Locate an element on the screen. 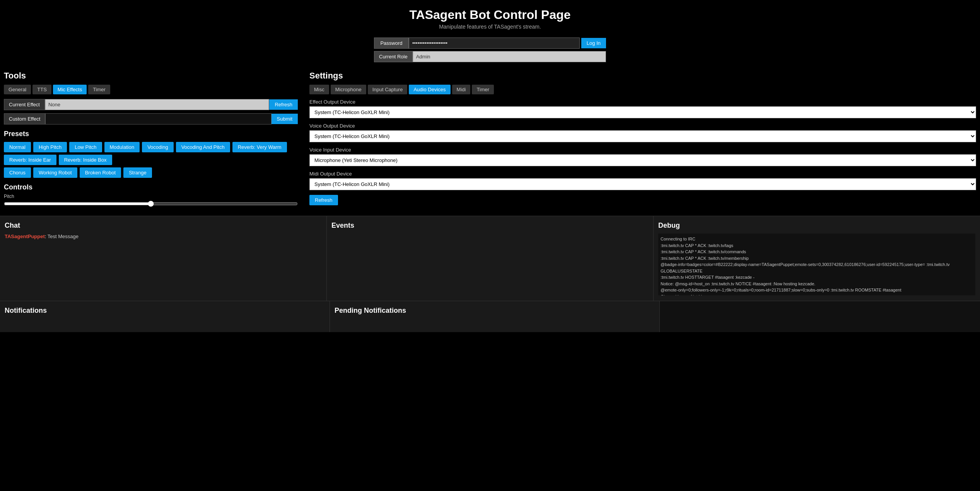  effect-output-device-group: Effect Output Device System (TC-Helicon … is located at coordinates (643, 109).